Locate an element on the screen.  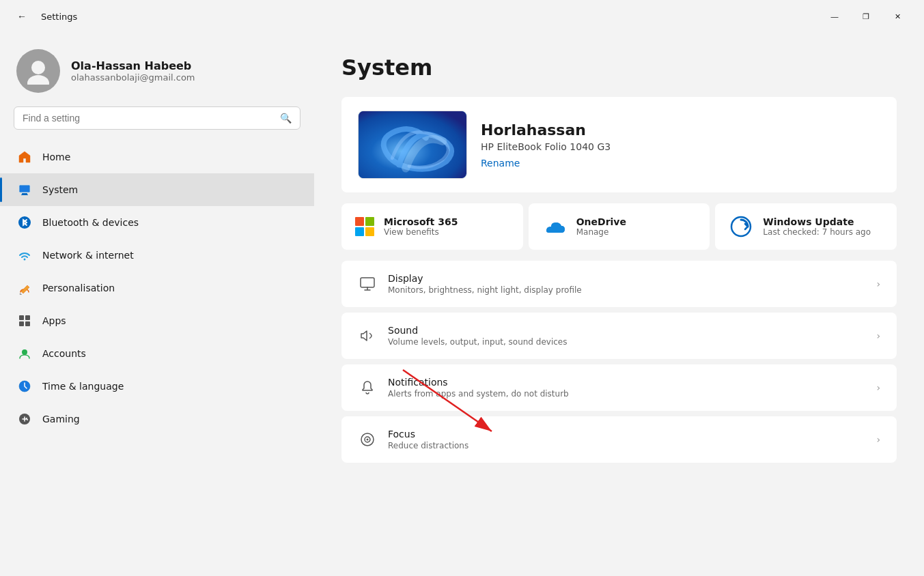
setting-display-text: Display Monitors, brightness, night ligh… is located at coordinates (627, 284).